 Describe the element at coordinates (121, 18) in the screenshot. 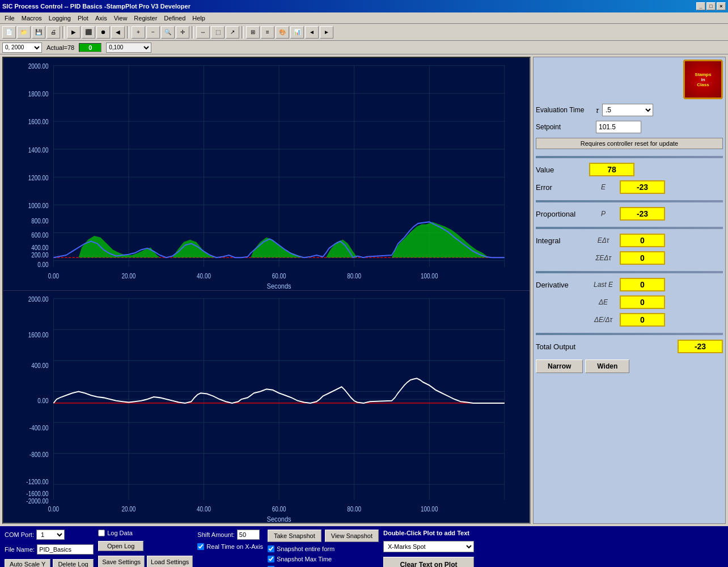

I see `menu-view: View` at that location.